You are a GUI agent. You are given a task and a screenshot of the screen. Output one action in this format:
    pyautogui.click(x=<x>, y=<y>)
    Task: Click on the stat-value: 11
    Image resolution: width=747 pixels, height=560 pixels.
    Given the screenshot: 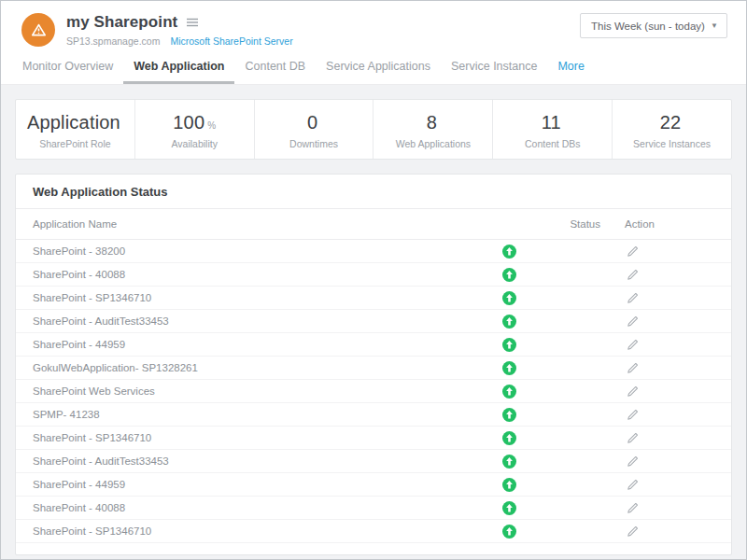 What is the action you would take?
    pyautogui.click(x=551, y=123)
    